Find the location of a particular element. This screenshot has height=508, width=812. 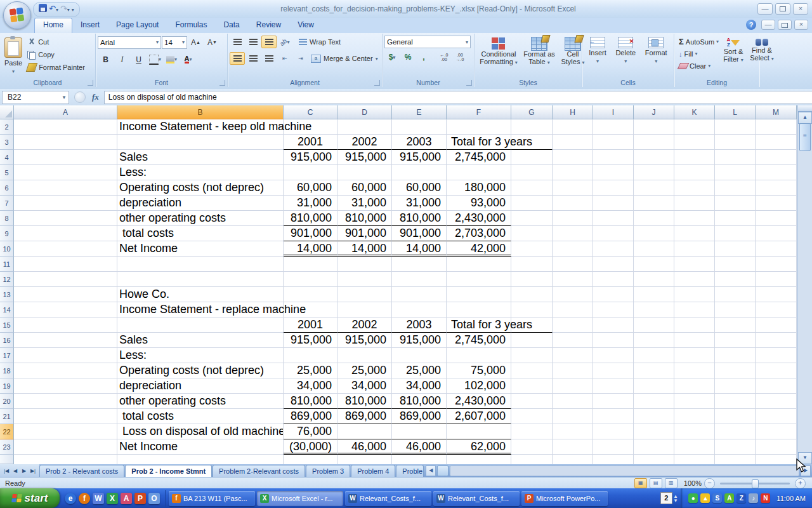

cell-K10 is located at coordinates (695, 249).